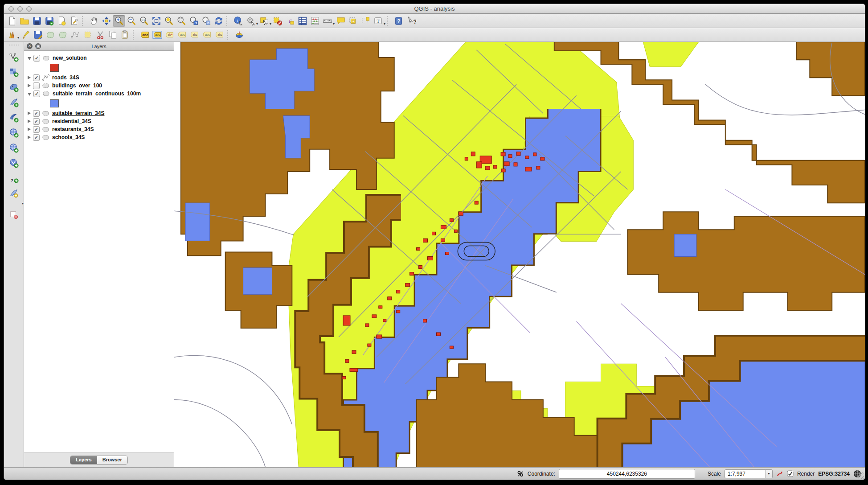  What do you see at coordinates (861, 476) in the screenshot?
I see `resize-grip` at bounding box center [861, 476].